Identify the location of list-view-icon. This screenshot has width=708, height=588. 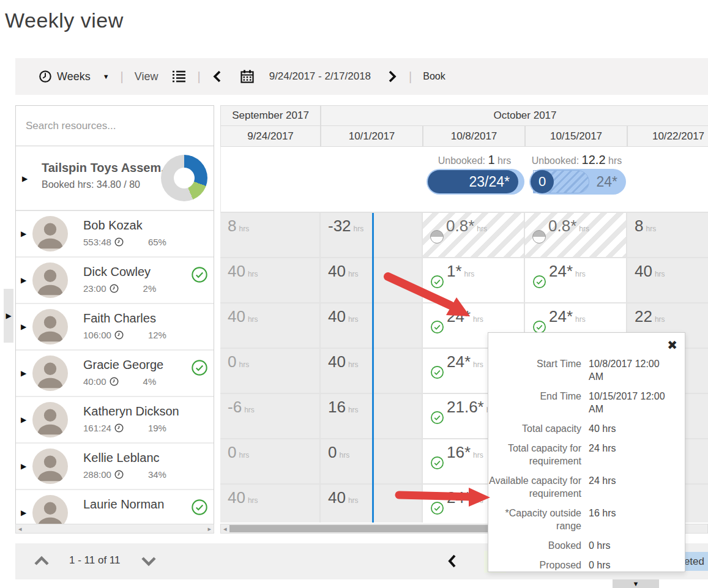
(179, 76).